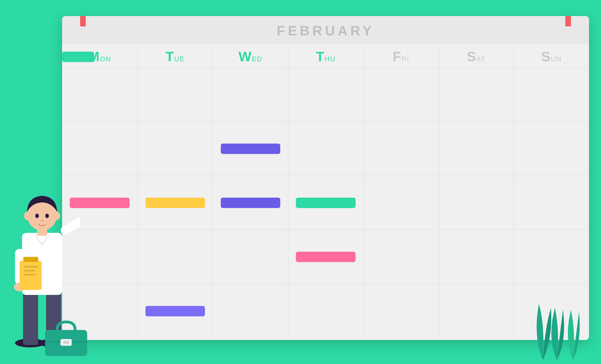  I want to click on day-header-wed: WED, so click(250, 56).